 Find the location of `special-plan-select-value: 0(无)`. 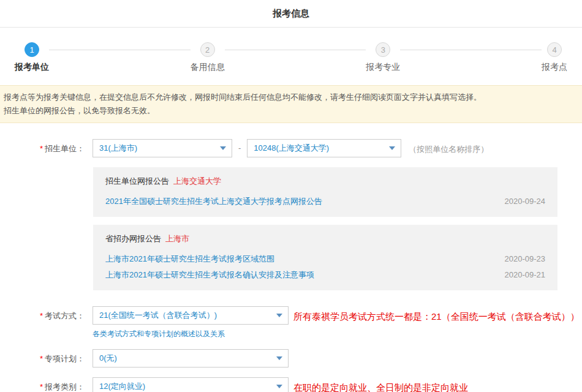

special-plan-select-value: 0(无) is located at coordinates (108, 358).